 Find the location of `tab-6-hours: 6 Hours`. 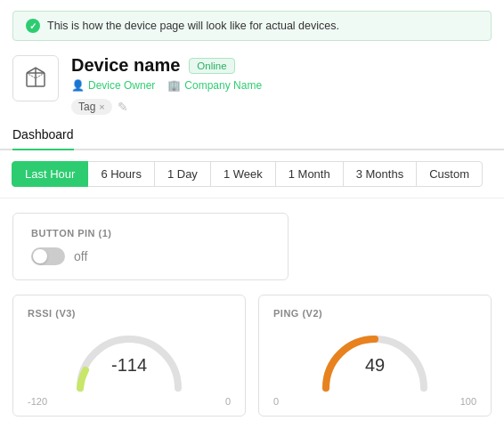

tab-6-hours: 6 Hours is located at coordinates (121, 174).